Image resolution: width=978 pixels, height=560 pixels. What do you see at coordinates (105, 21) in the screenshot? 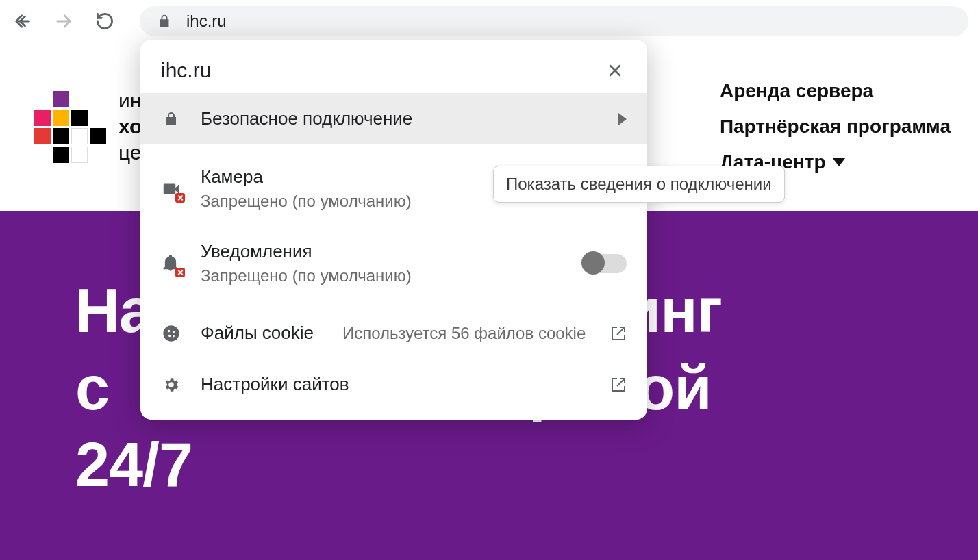
I see `reload-button` at bounding box center [105, 21].